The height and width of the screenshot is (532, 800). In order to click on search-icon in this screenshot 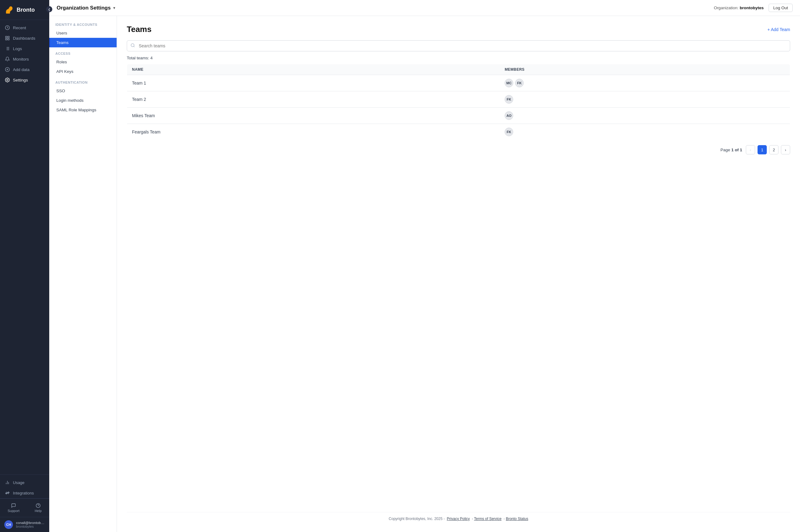, I will do `click(133, 46)`.